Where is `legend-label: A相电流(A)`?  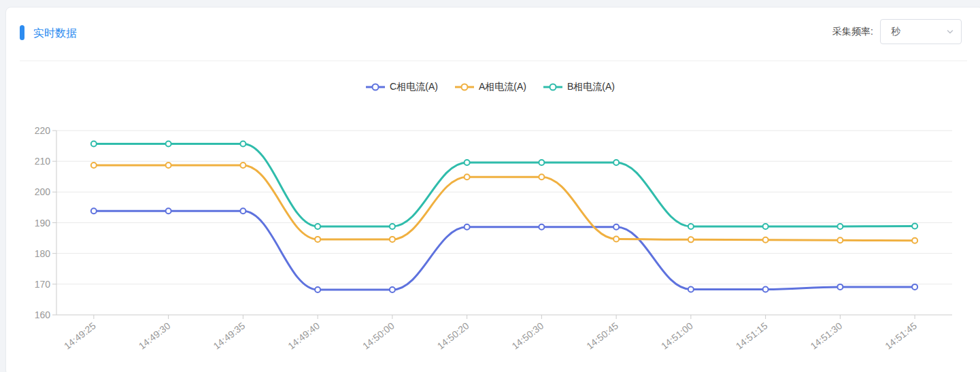
legend-label: A相电流(A) is located at coordinates (503, 87).